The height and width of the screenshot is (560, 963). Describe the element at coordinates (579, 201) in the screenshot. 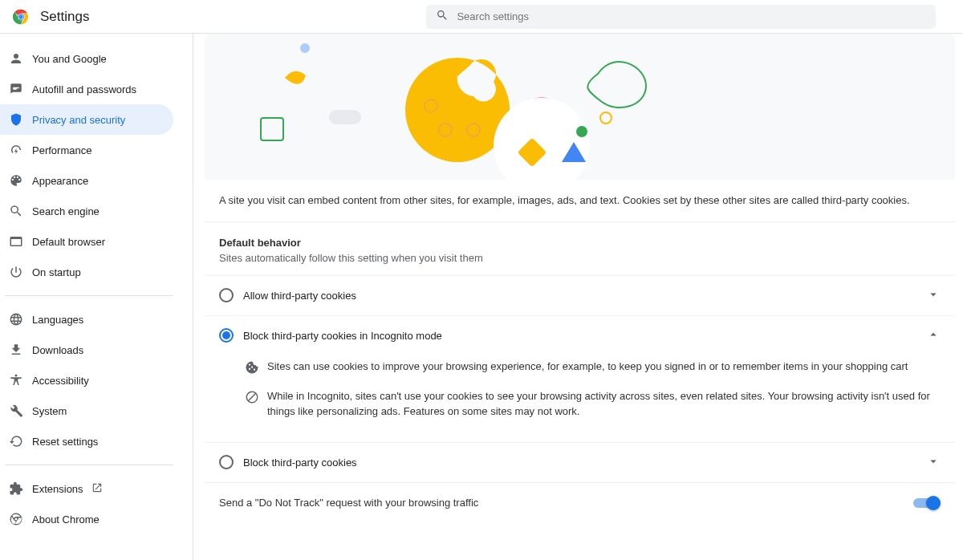

I see `description-text: A site you visit can embed content from …` at that location.